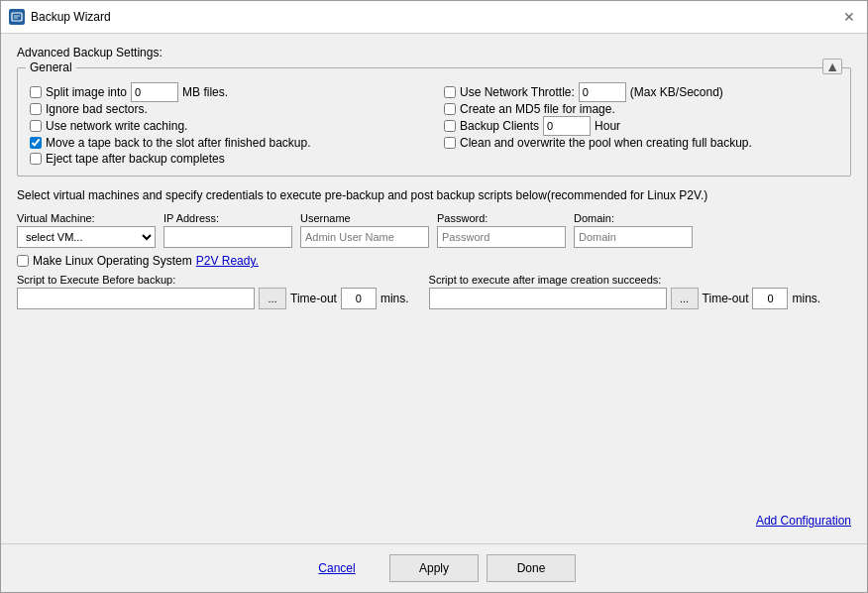 The width and height of the screenshot is (868, 593). What do you see at coordinates (450, 143) in the screenshot?
I see `clean-overwrite-checkbox` at bounding box center [450, 143].